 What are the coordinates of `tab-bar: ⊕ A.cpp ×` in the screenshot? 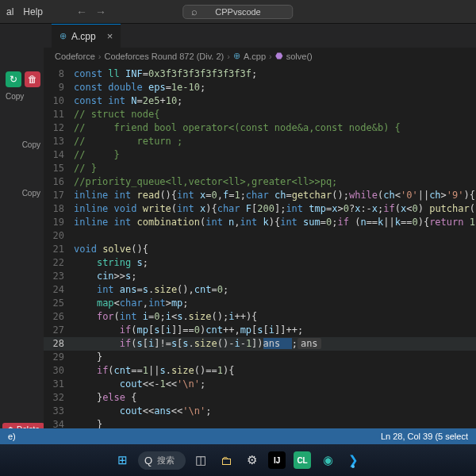 It's located at (260, 36).